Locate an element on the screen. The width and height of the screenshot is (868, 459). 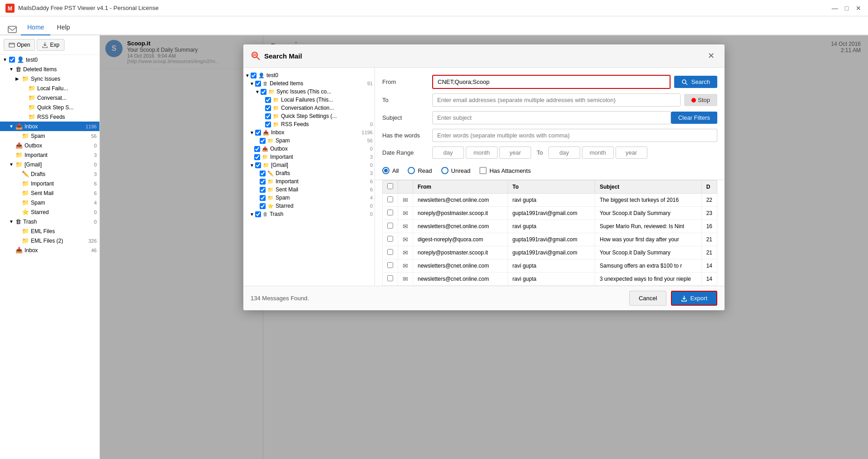
filter-attachments: Has Attacments is located at coordinates (505, 171).